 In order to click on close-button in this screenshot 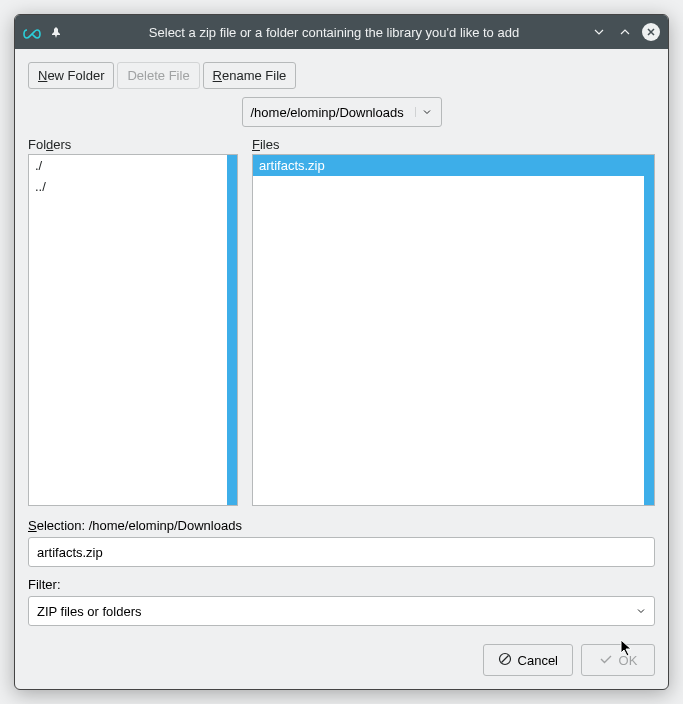, I will do `click(651, 32)`.